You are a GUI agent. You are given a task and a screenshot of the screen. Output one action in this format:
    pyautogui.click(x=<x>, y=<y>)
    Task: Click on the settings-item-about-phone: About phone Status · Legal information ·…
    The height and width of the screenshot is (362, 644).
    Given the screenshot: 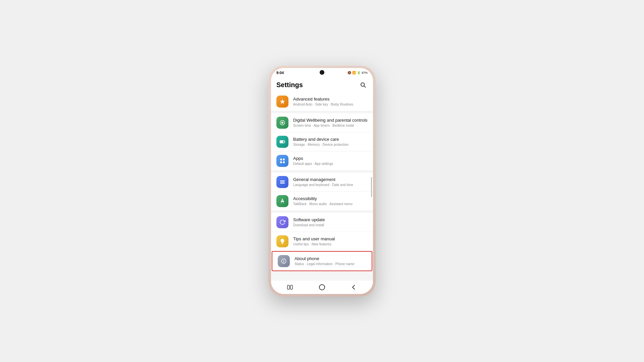 What is the action you would take?
    pyautogui.click(x=322, y=261)
    